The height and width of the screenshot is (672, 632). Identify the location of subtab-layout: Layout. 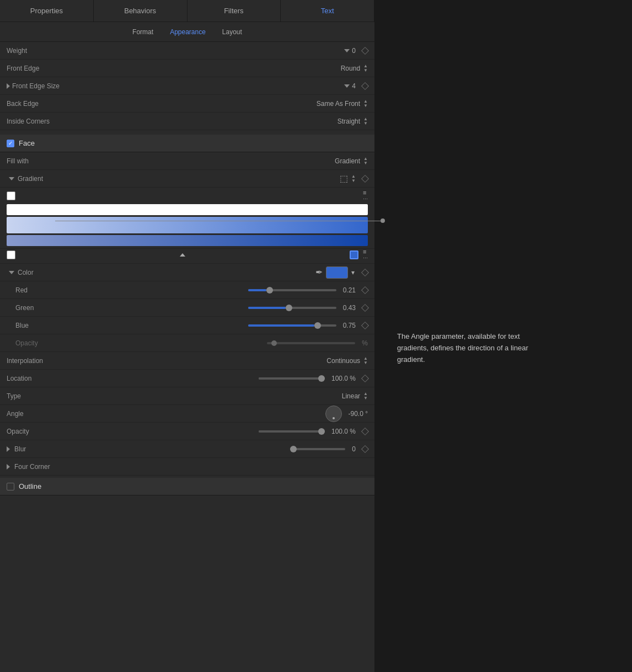
(232, 32).